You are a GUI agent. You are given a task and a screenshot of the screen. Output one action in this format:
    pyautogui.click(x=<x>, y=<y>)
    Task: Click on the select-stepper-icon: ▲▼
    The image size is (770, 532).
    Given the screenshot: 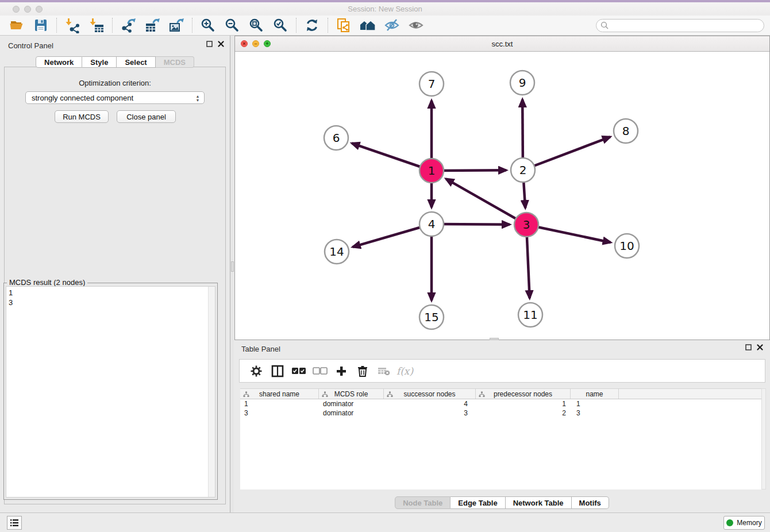 What is the action you would take?
    pyautogui.click(x=198, y=98)
    